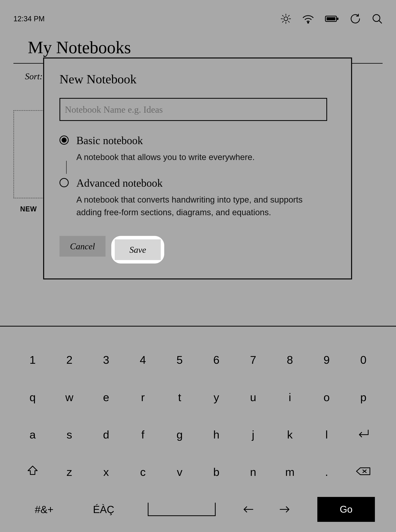 This screenshot has width=396, height=532. I want to click on search-icon, so click(377, 19).